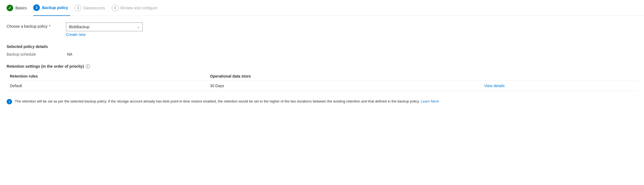 The image size is (644, 185). What do you see at coordinates (322, 30) in the screenshot?
I see `backup-policy-row: Choose a backup policy * BlobBackup ⌄ Cr…` at bounding box center [322, 30].